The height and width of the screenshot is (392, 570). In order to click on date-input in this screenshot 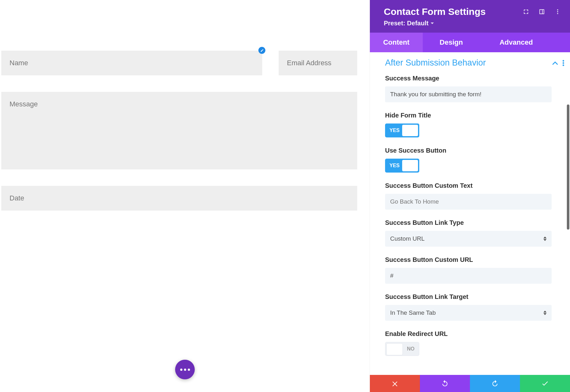, I will do `click(179, 198)`.